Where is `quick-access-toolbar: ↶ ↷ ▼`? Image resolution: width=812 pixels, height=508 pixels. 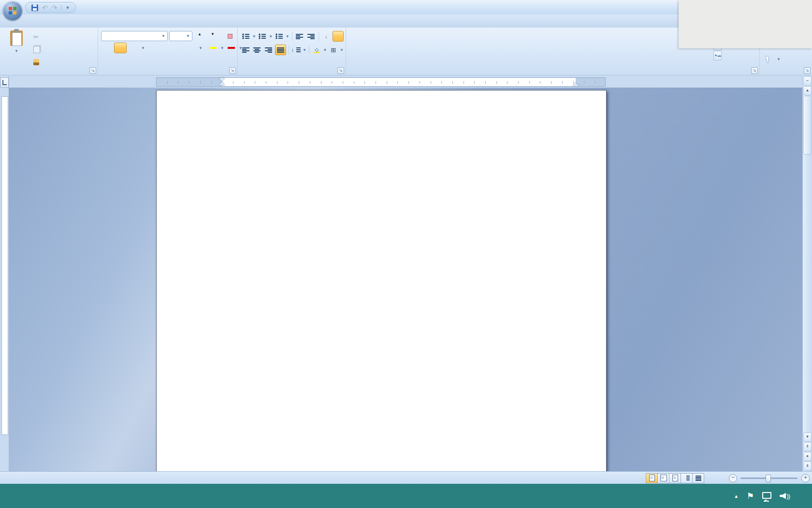 quick-access-toolbar: ↶ ↷ ▼ is located at coordinates (50, 8).